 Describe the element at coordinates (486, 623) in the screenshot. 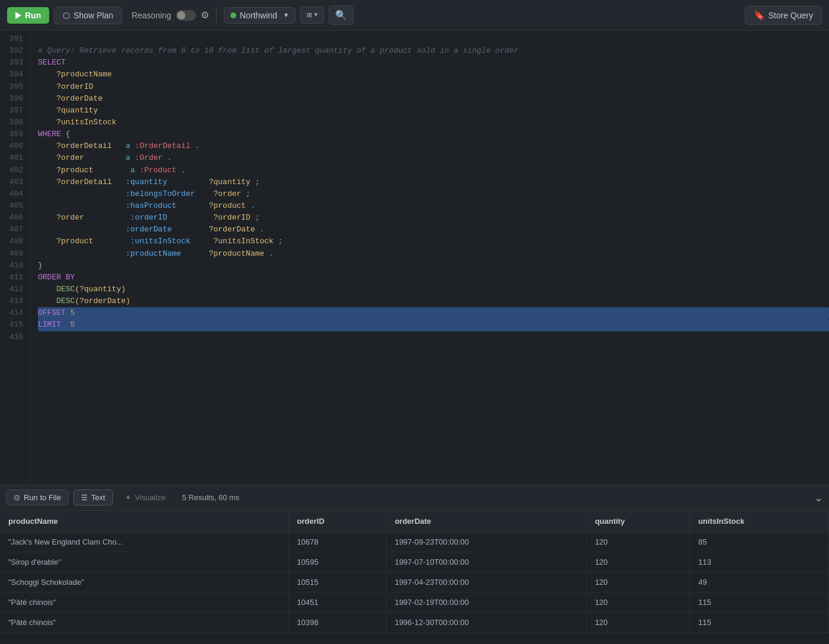

I see `table-cell: 1996-12-30T00:00:00` at that location.